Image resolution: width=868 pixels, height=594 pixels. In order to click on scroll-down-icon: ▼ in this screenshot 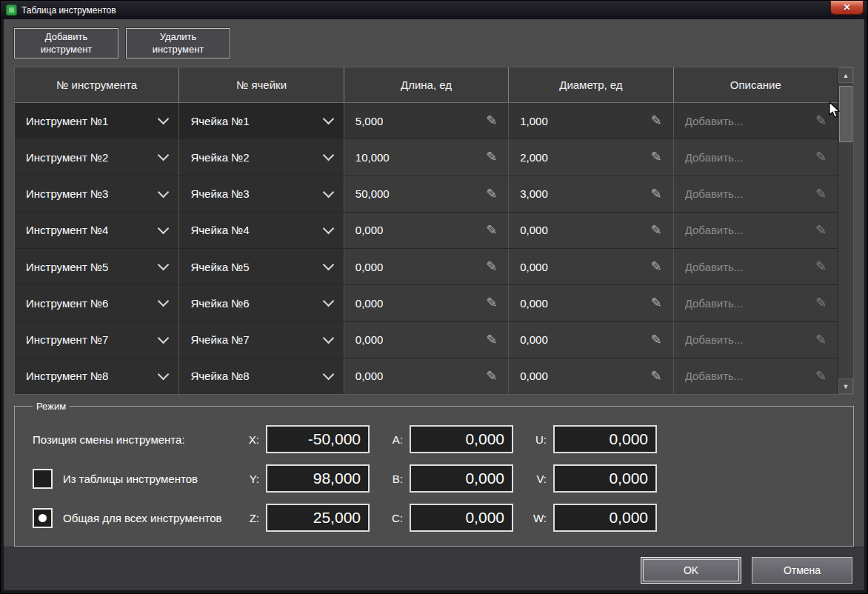, I will do `click(846, 387)`.